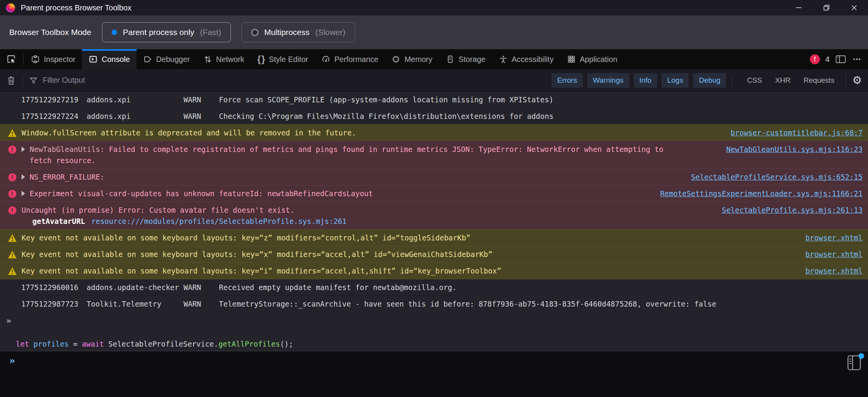 The height and width of the screenshot is (397, 868). Describe the element at coordinates (857, 59) in the screenshot. I see `meatball-menu-icon` at that location.